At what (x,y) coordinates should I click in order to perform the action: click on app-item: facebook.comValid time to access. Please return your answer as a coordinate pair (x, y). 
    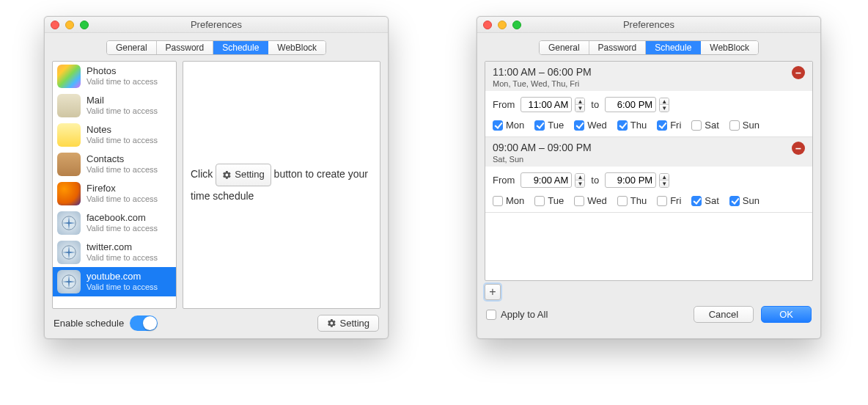
    Looking at the image, I should click on (114, 223).